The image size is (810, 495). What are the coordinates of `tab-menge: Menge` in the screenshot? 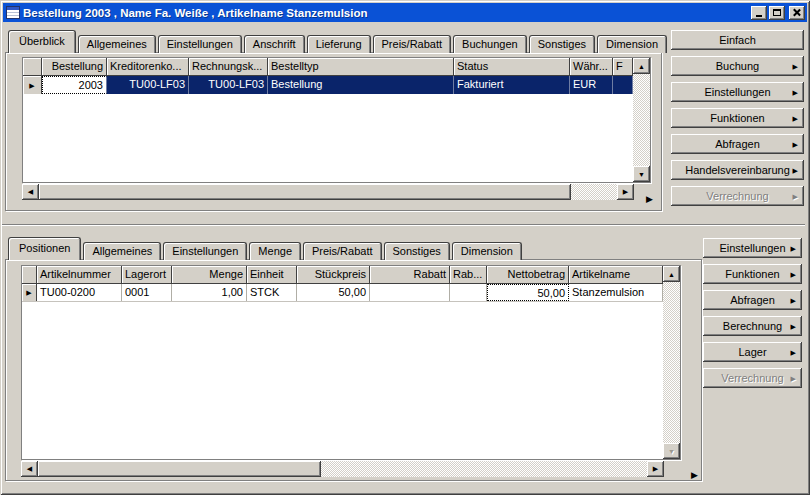 It's located at (275, 251).